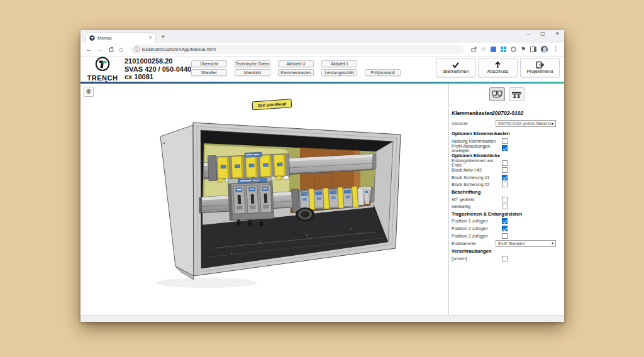 The image size is (644, 357). I want to click on section-nav: Übersicht Technische Daten Aktivteil U A…, so click(296, 69).